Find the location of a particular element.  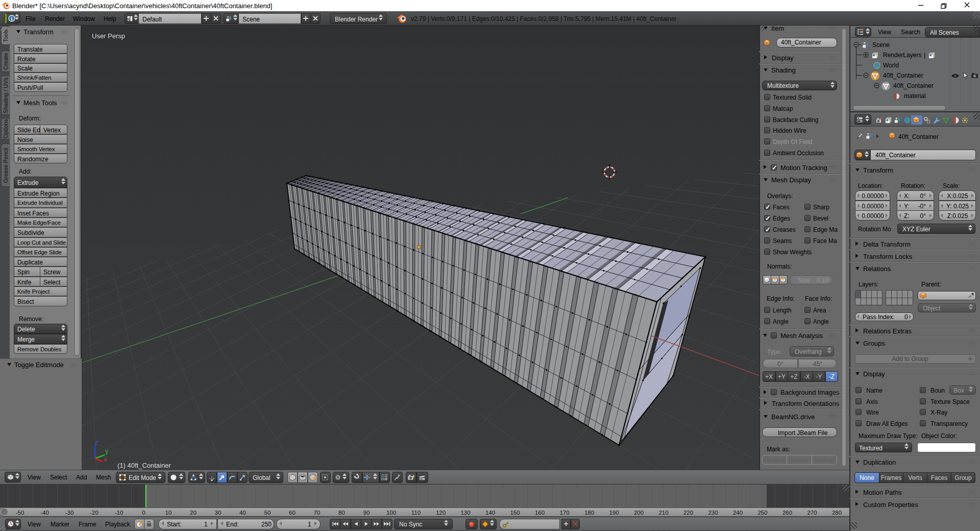

svg-text: (1) 40ft_Container is located at coordinates (144, 466).